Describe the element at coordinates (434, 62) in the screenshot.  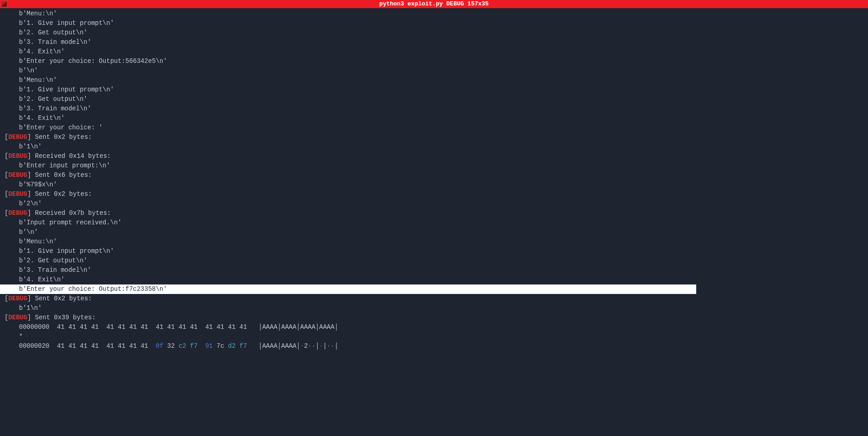
I see `output-line: b'Enter your choice: Output:566342e5\n'` at that location.